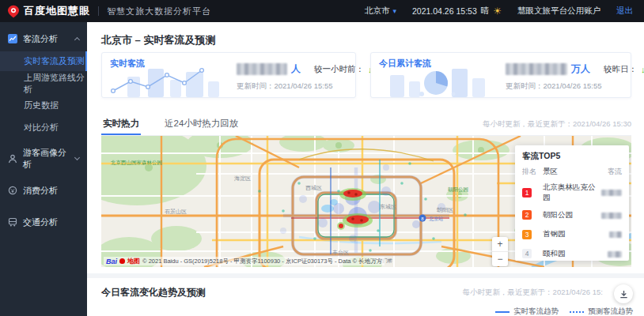 This screenshot has height=316, width=644. Describe the element at coordinates (340, 253) in the screenshot. I see `svg-text: 丰台区` at that location.